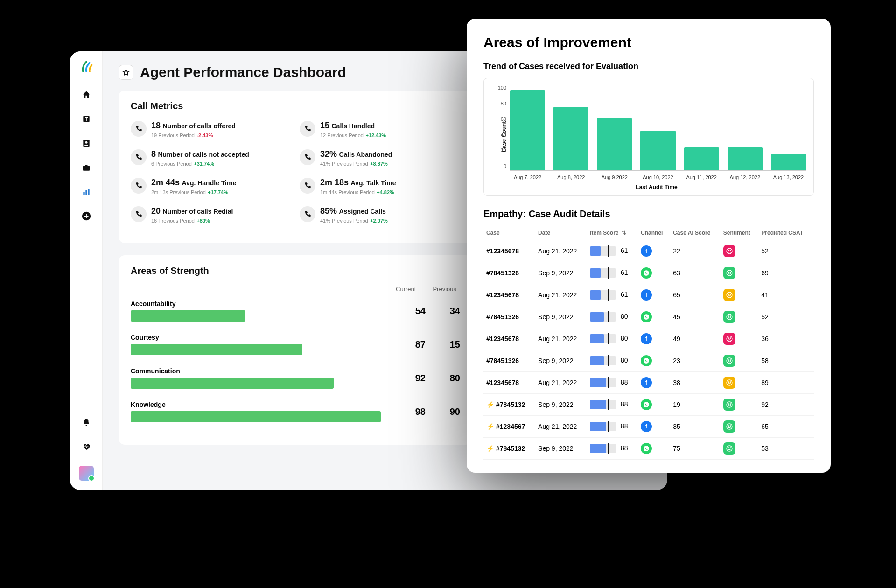  What do you see at coordinates (86, 447) in the screenshot?
I see `health-icon` at bounding box center [86, 447].